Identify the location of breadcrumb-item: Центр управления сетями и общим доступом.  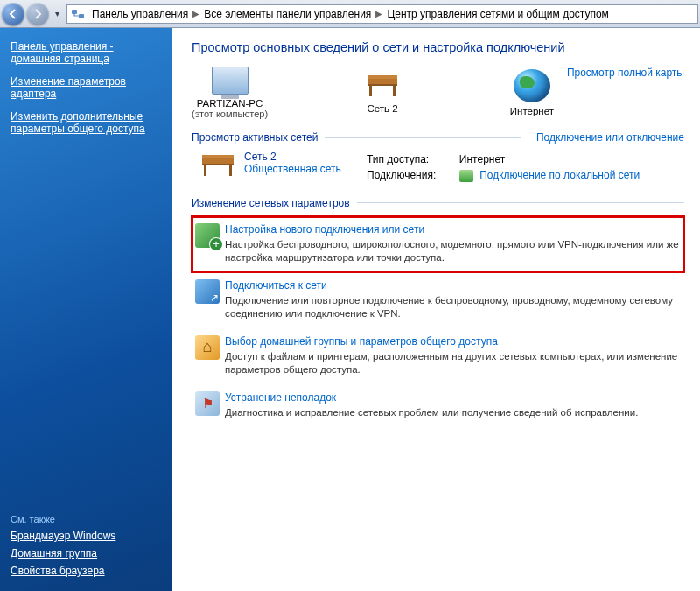
(498, 14).